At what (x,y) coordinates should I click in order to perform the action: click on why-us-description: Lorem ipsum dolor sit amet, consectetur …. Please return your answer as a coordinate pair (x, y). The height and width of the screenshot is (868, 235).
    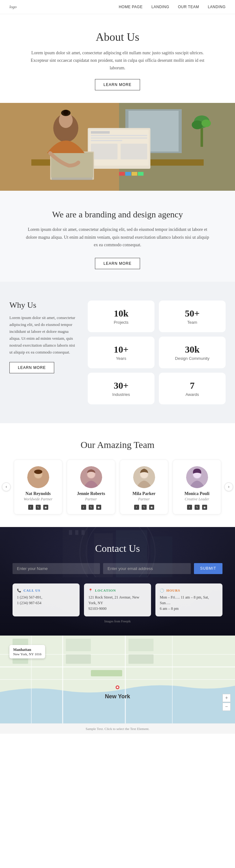
    Looking at the image, I should click on (44, 335).